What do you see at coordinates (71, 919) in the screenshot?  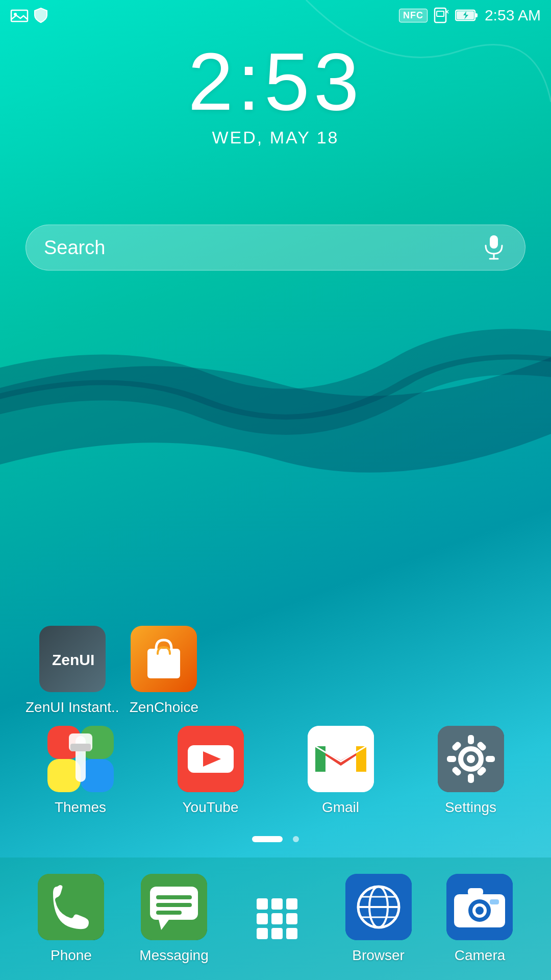 I see `dock-phone: Phone` at bounding box center [71, 919].